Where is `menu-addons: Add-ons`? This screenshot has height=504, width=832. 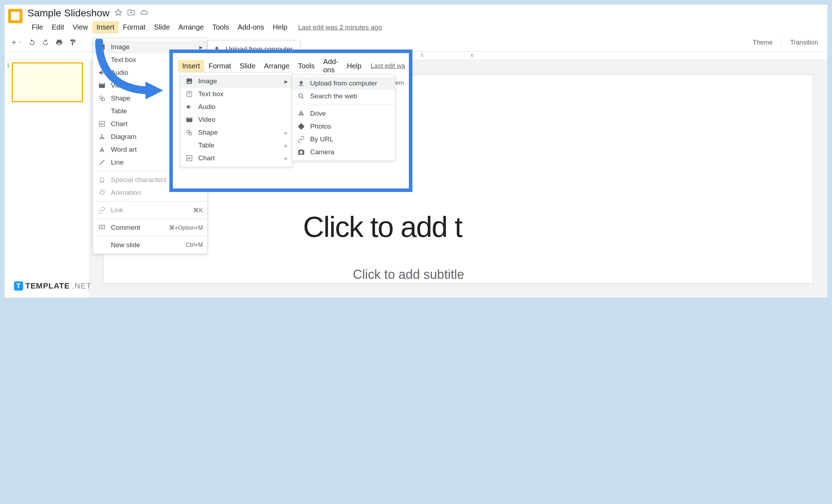 menu-addons: Add-ons is located at coordinates (251, 27).